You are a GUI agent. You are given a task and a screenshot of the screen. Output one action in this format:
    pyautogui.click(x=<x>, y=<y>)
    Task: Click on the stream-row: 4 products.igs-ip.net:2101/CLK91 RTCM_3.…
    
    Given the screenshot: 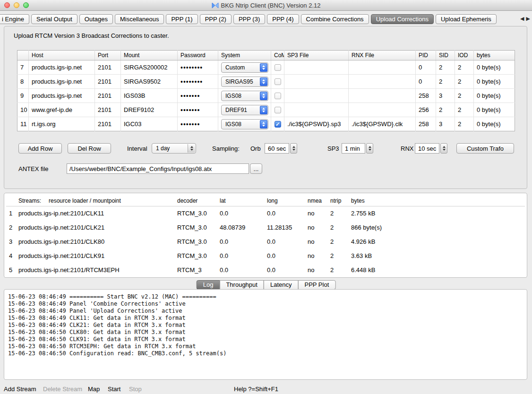 What is the action you would take?
    pyautogui.click(x=266, y=256)
    